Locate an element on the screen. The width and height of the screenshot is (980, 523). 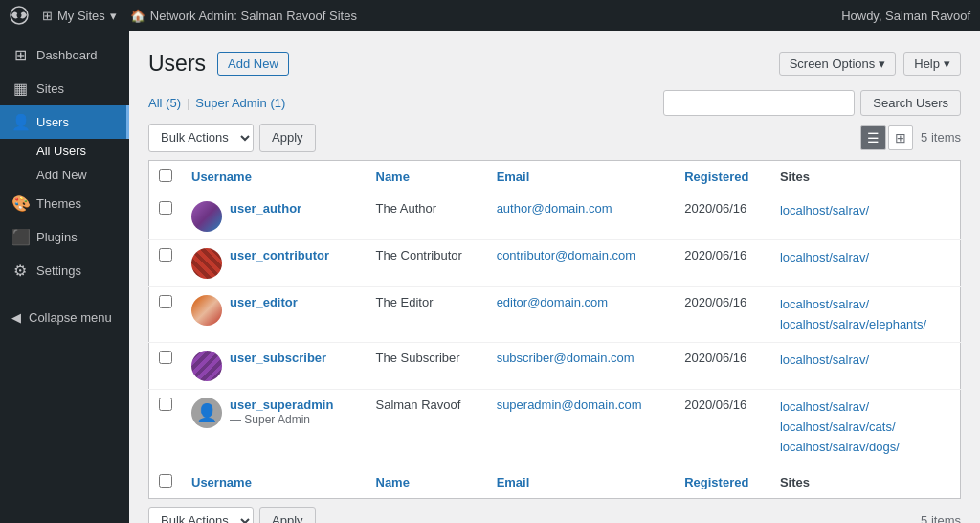
registered-sort-footer-link: Registered is located at coordinates (716, 483).